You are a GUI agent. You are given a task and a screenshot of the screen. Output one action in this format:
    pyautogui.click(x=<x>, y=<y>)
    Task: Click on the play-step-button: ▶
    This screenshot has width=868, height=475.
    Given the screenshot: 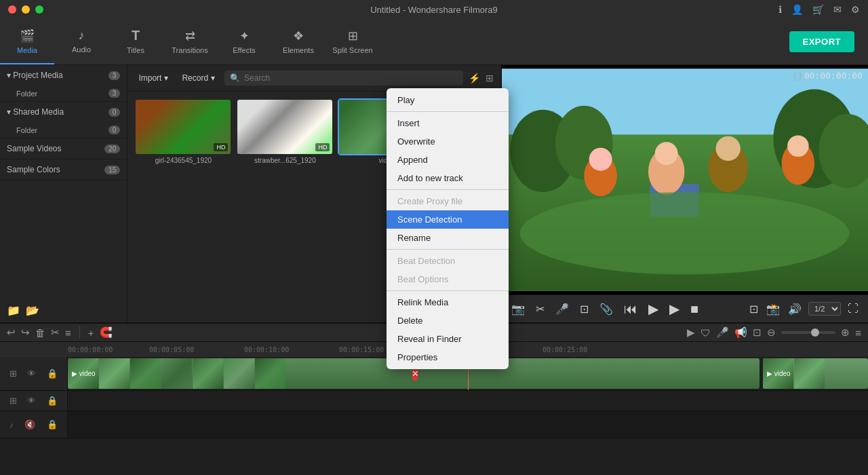 What is the action you would take?
    pyautogui.click(x=674, y=309)
    